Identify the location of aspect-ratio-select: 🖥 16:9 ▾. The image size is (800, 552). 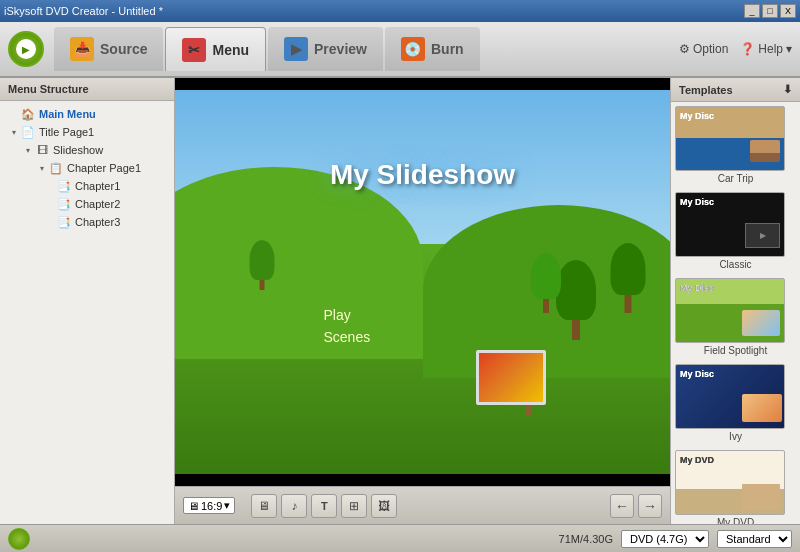
(209, 506).